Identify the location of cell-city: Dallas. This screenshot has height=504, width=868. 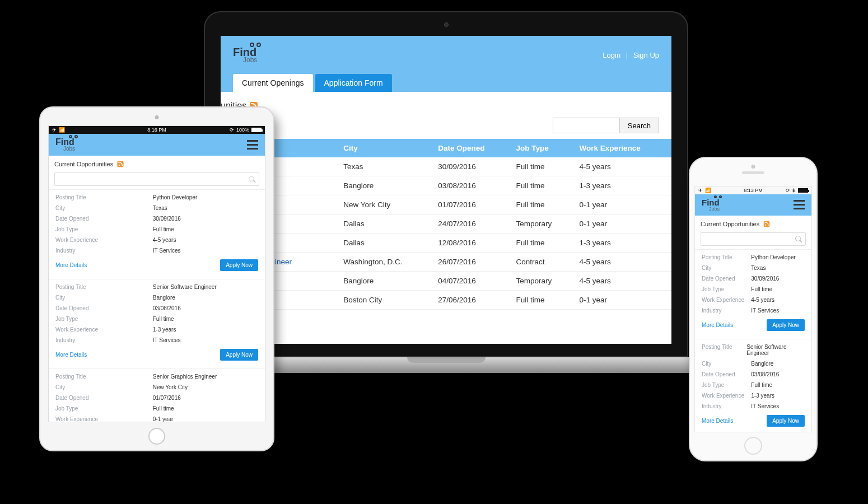
(385, 224).